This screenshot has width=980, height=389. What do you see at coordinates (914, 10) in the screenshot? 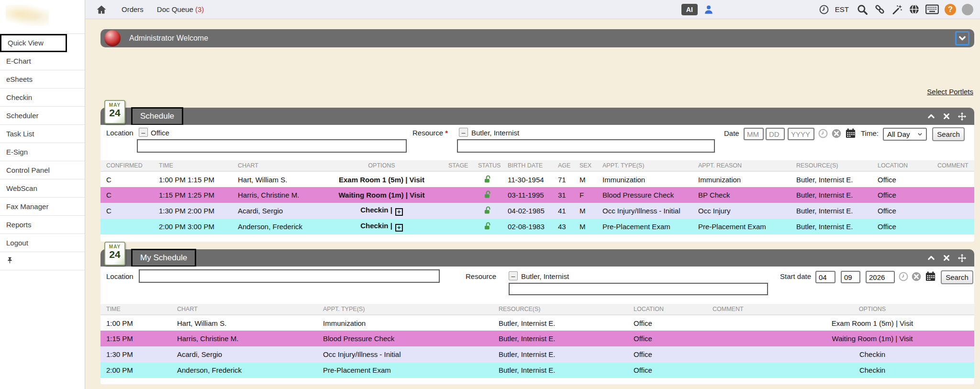
I see `globe-icon` at bounding box center [914, 10].